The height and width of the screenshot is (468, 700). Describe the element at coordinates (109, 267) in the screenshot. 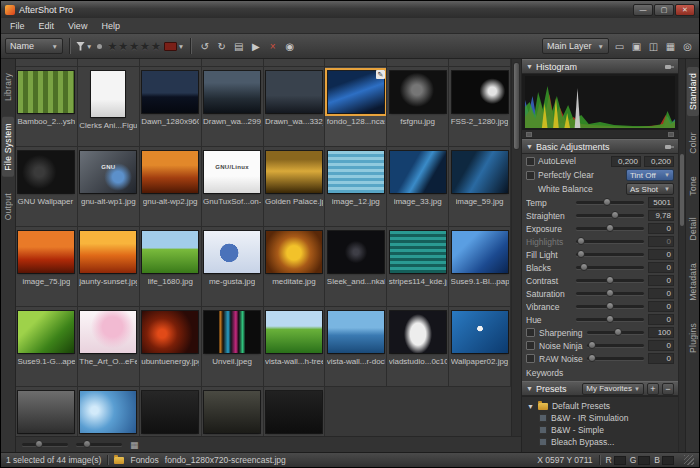

I see `thumbnail-cell: jaunty-sunset.jpg` at that location.